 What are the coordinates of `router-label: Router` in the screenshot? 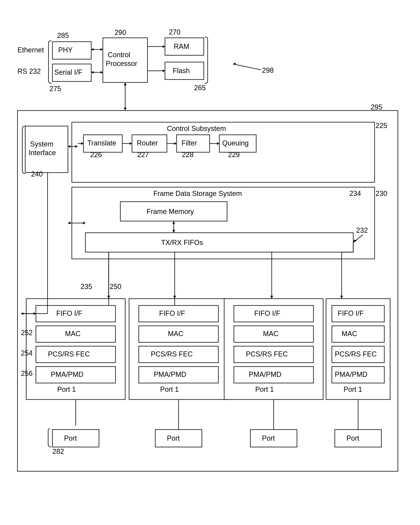 It's located at (147, 143).